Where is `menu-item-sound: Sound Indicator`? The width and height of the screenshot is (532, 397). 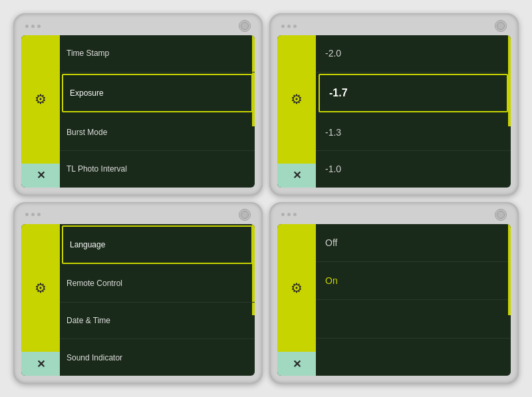 menu-item-sound: Sound Indicator is located at coordinates (157, 358).